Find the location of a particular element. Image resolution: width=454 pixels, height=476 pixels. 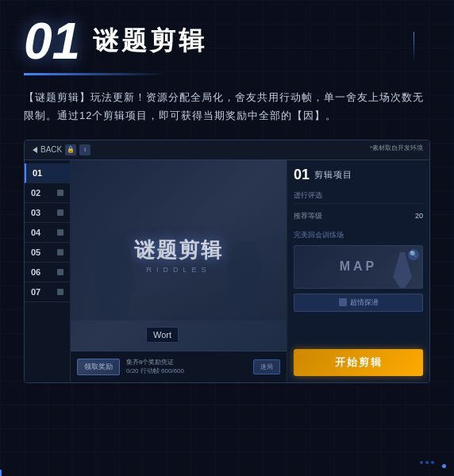

sidebar-num-02: 02 is located at coordinates (36, 193).